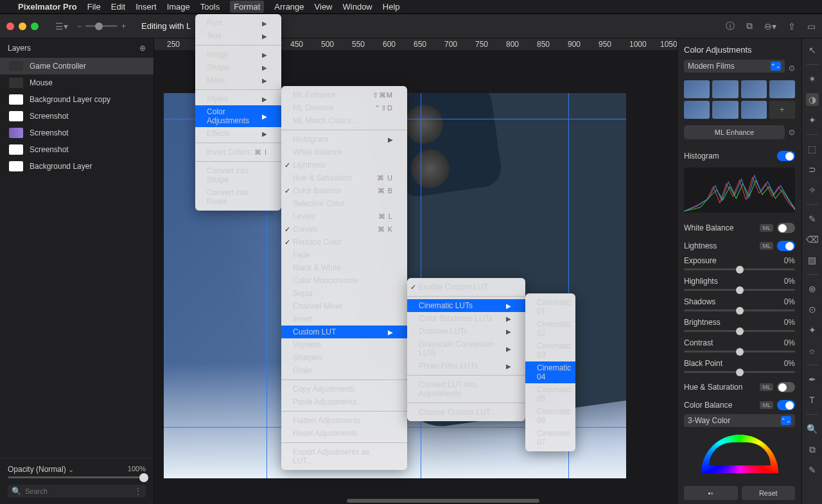 This screenshot has width=822, height=504. What do you see at coordinates (138, 491) in the screenshot?
I see `filter-icon: ⋮` at bounding box center [138, 491].